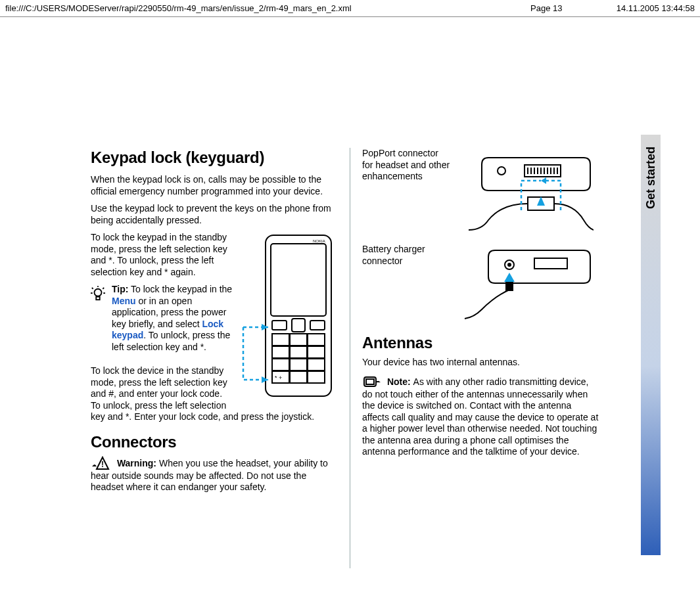 The image size is (700, 611). What do you see at coordinates (481, 363) in the screenshot?
I see `para-antennas: Your device has two internal antennas.` at bounding box center [481, 363].